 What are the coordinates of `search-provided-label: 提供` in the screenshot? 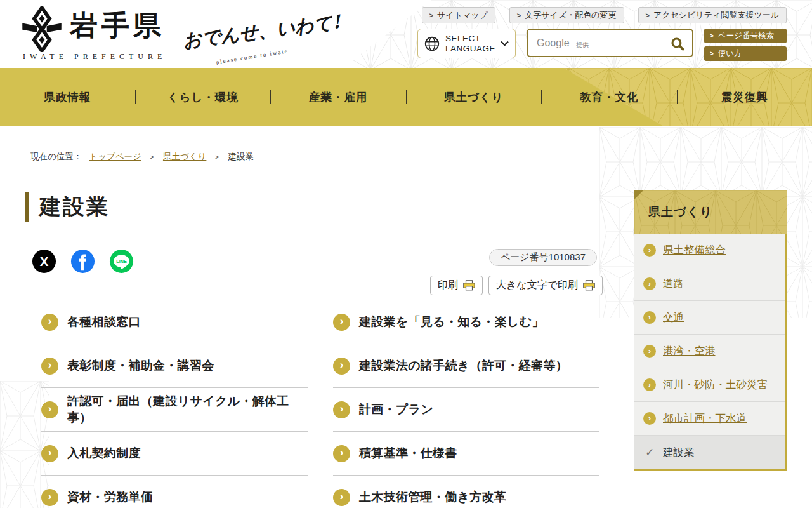 It's located at (582, 45).